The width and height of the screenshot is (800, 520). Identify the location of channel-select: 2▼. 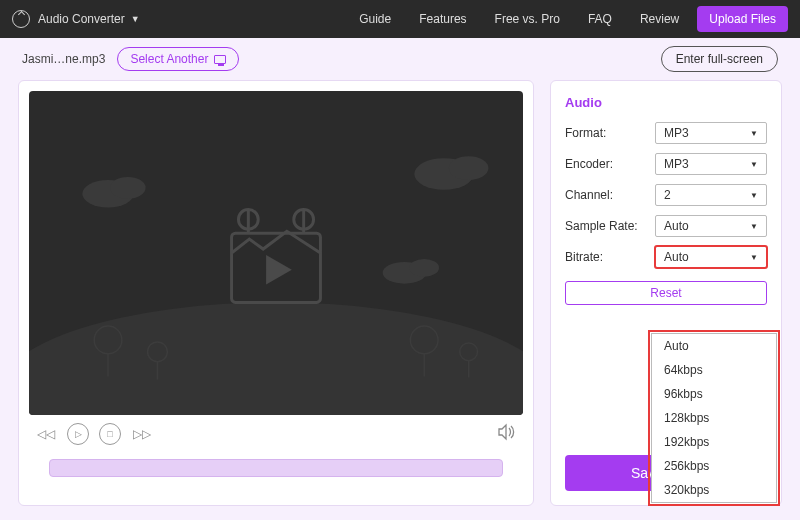
(711, 195).